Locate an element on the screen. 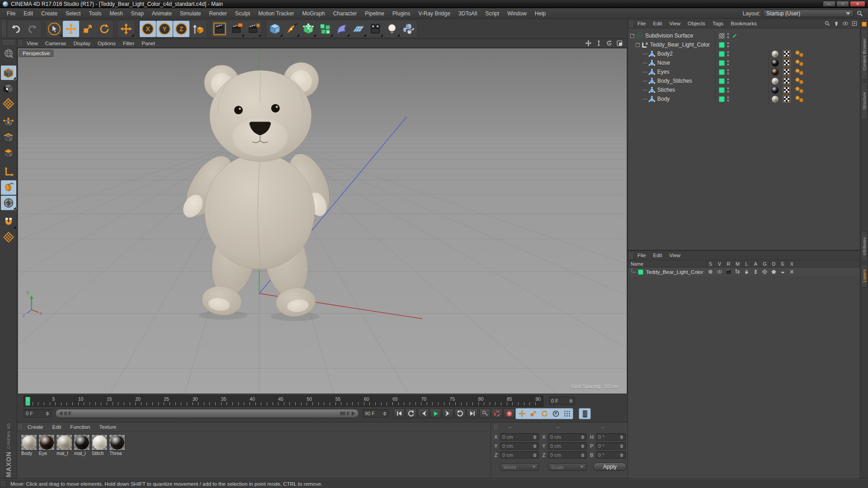 The height and width of the screenshot is (488, 868). viewport-maximize-icon is located at coordinates (619, 43).